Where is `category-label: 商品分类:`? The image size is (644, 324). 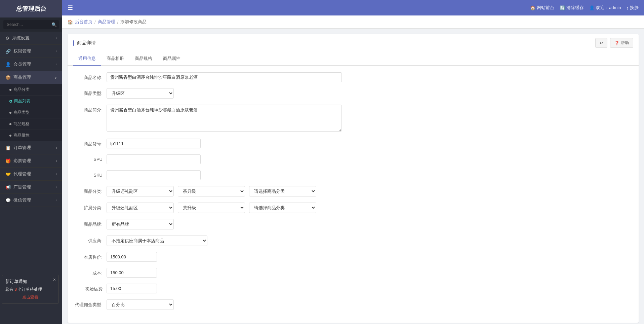
category-label: 商品分类: is located at coordinates (90, 190).